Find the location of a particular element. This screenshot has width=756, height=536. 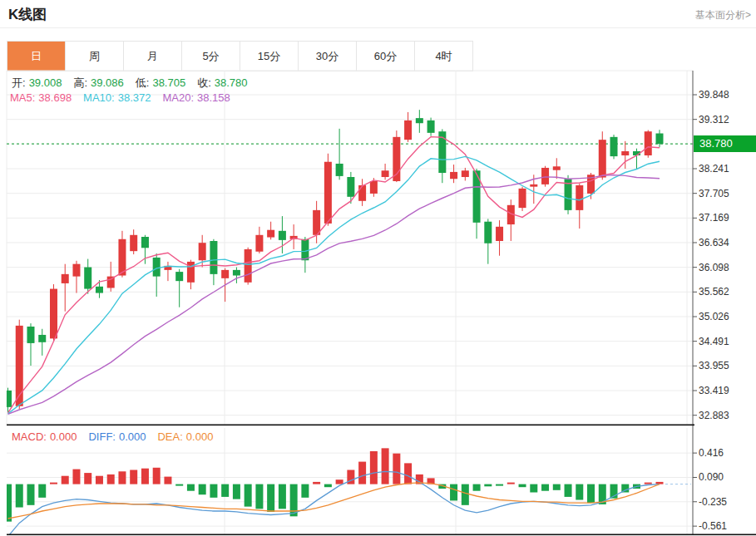

svg-text: 0.416 is located at coordinates (711, 453).